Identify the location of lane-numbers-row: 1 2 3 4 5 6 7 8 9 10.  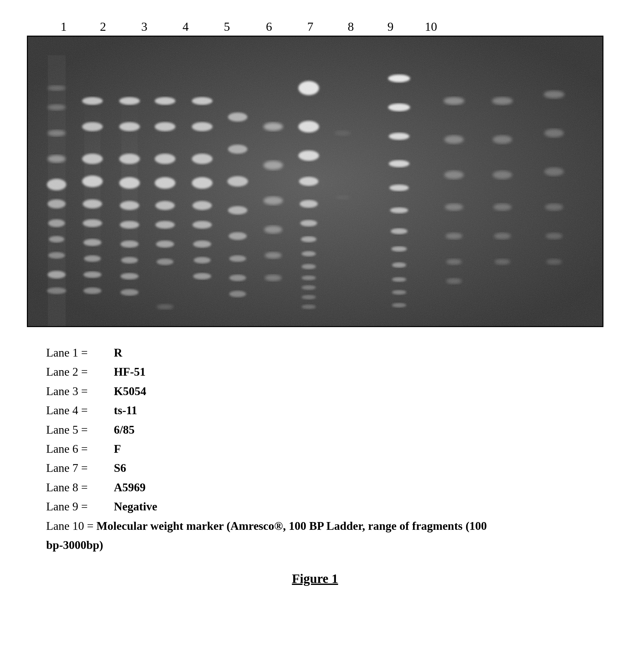
(315, 26).